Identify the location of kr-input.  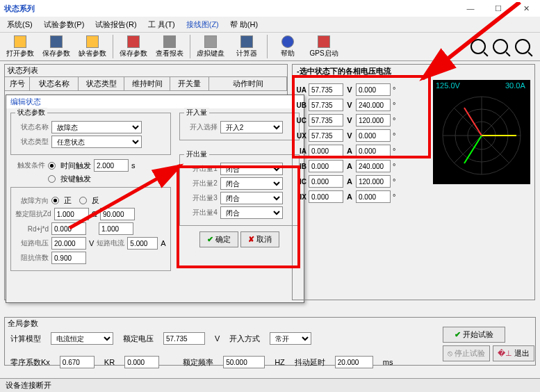
(142, 362).